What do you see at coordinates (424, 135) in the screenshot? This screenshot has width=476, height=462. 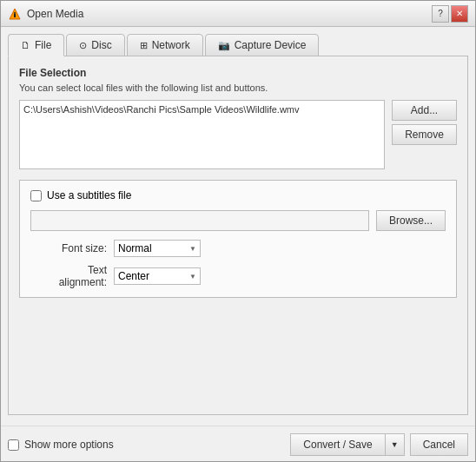 I see `remove-button: Remove` at bounding box center [424, 135].